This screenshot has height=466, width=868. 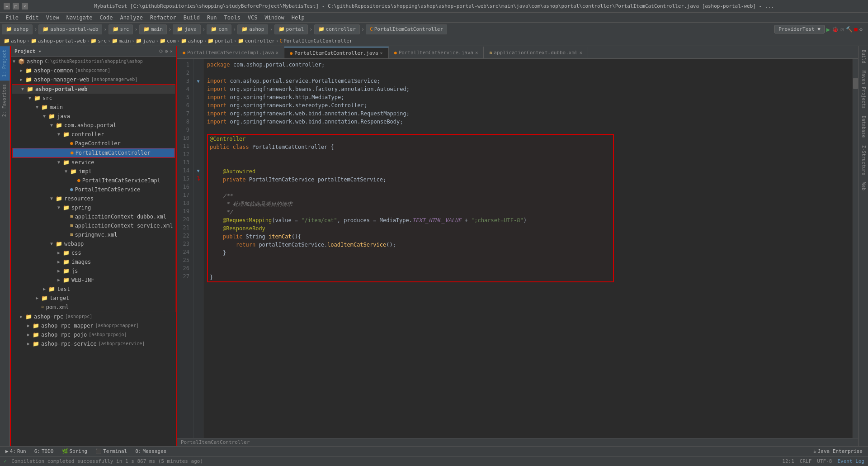 I want to click on side-tab-maven: Maven Projects, so click(x=863, y=90).